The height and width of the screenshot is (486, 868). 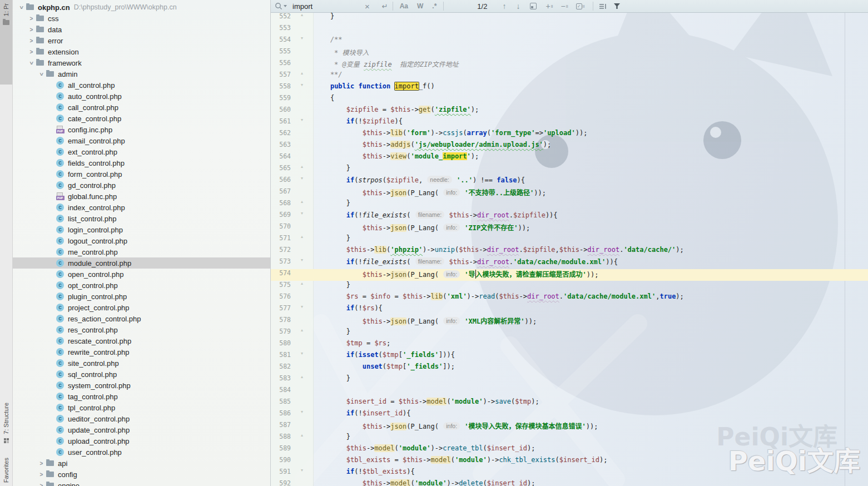 What do you see at coordinates (141, 396) in the screenshot?
I see `tree-item-tag-control-php: ctag_control.php` at bounding box center [141, 396].